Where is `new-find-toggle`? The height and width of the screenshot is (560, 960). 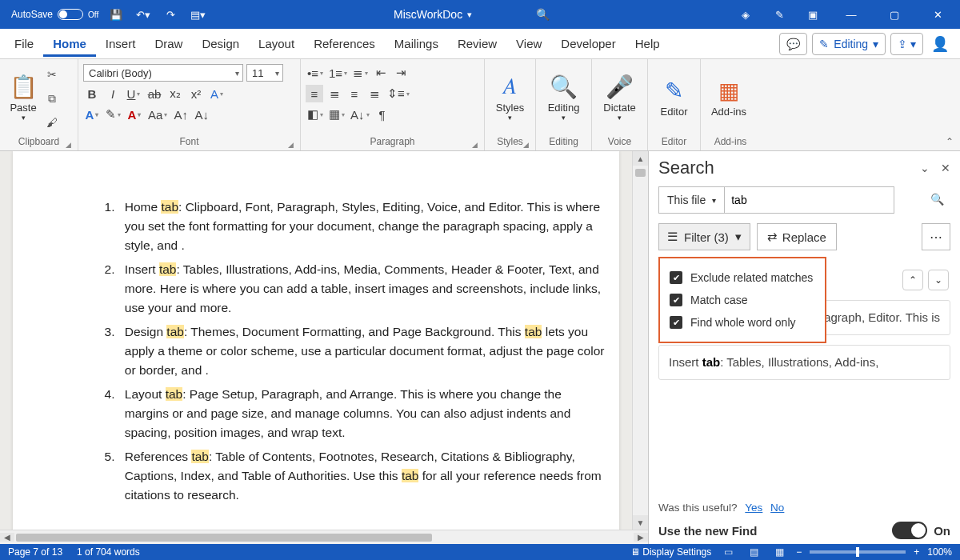
new-find-toggle is located at coordinates (910, 530).